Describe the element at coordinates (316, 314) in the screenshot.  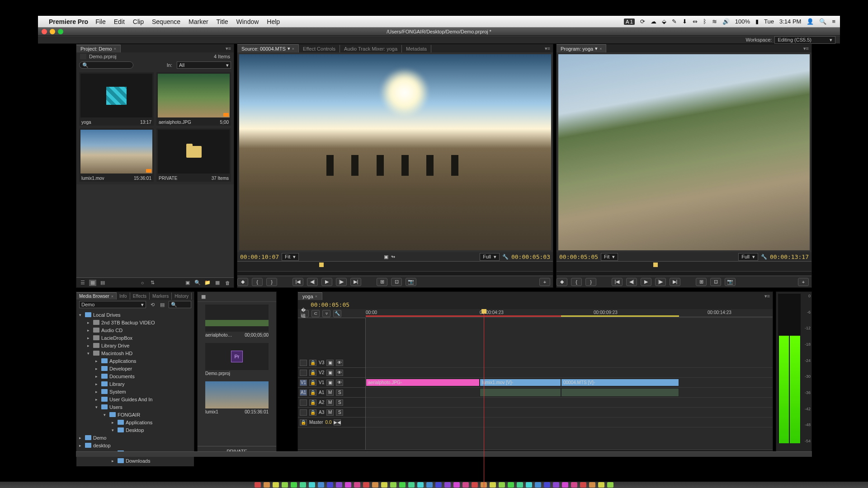
I see `linked-selection-icon: ⊂` at that location.